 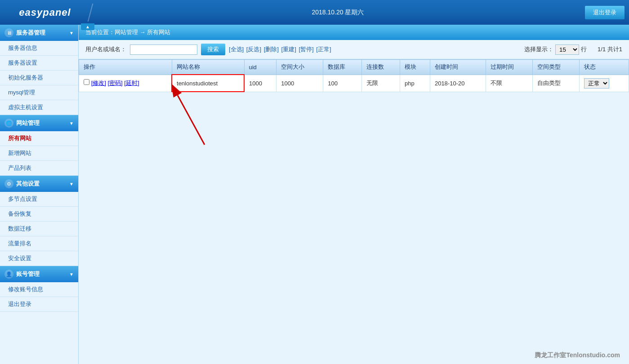 What do you see at coordinates (324, 49) in the screenshot?
I see `normal-link: [正常]` at bounding box center [324, 49].